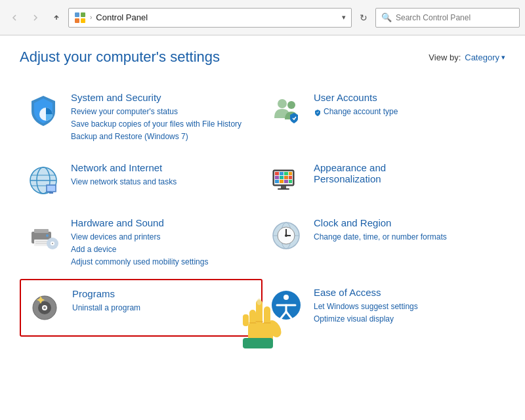  Describe the element at coordinates (161, 262) in the screenshot. I see `hardware-sound-link-3: Adjust commonly used mobility settings` at that location.